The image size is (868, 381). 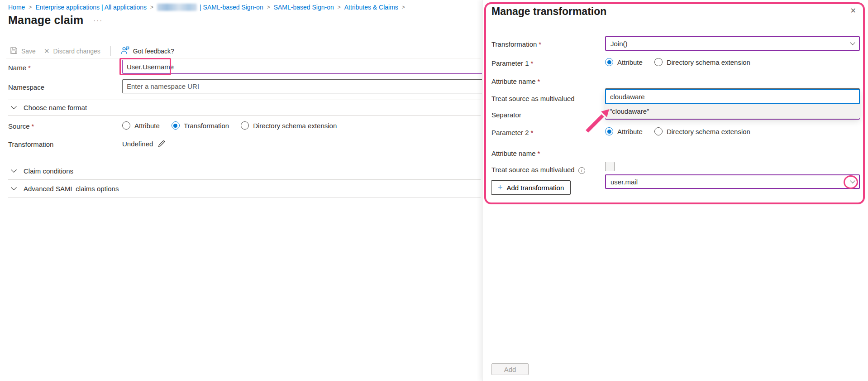 What do you see at coordinates (516, 82) in the screenshot?
I see `attribute-name-1-label: Attribute name*` at bounding box center [516, 82].